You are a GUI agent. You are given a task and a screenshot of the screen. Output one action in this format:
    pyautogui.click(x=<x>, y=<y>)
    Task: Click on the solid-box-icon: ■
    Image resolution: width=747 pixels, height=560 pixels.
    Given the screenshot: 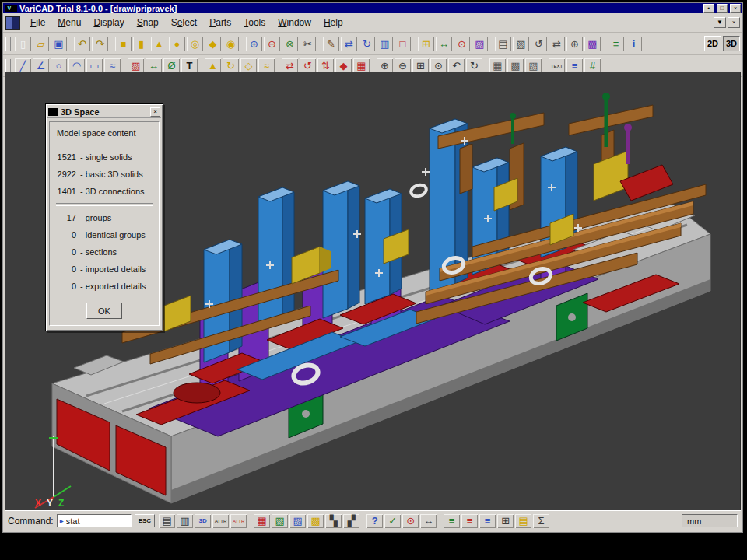 What is the action you would take?
    pyautogui.click(x=123, y=44)
    